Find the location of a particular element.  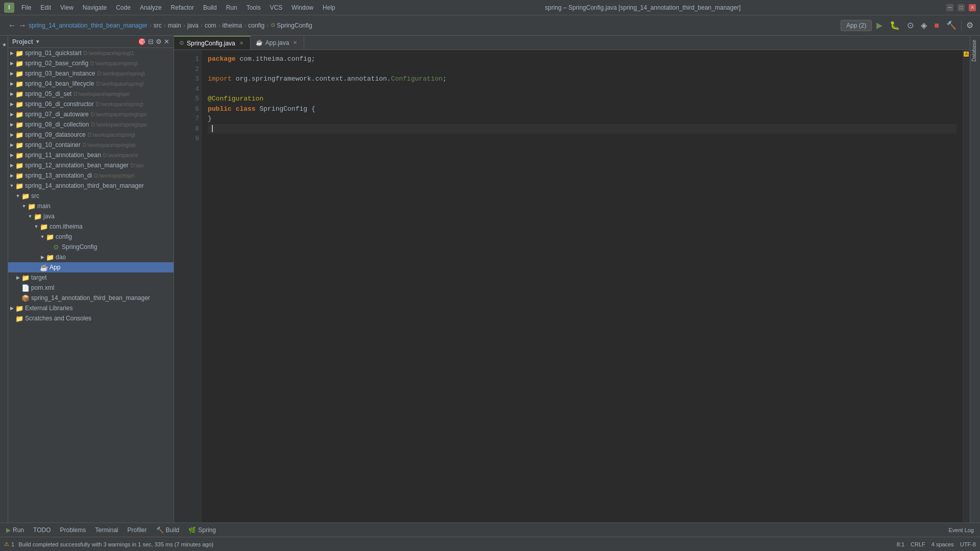

tab-app: ☕ App.java ✕ is located at coordinates (278, 43).